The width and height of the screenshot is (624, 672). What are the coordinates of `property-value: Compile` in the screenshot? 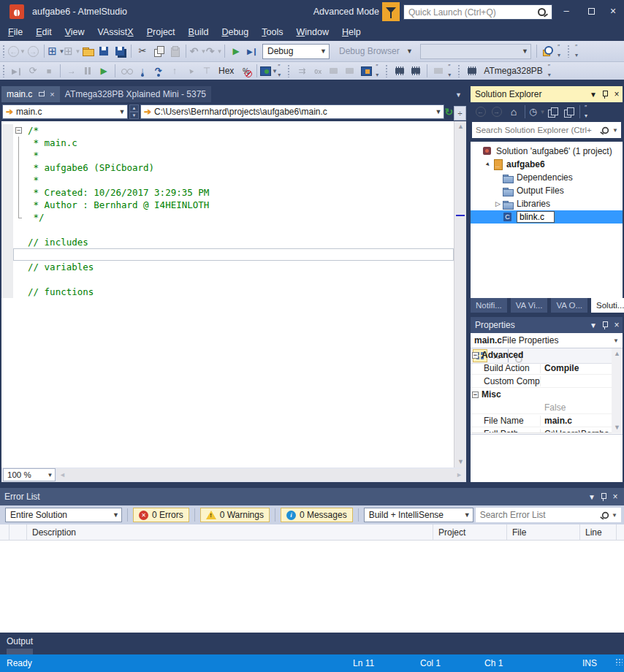 It's located at (582, 368).